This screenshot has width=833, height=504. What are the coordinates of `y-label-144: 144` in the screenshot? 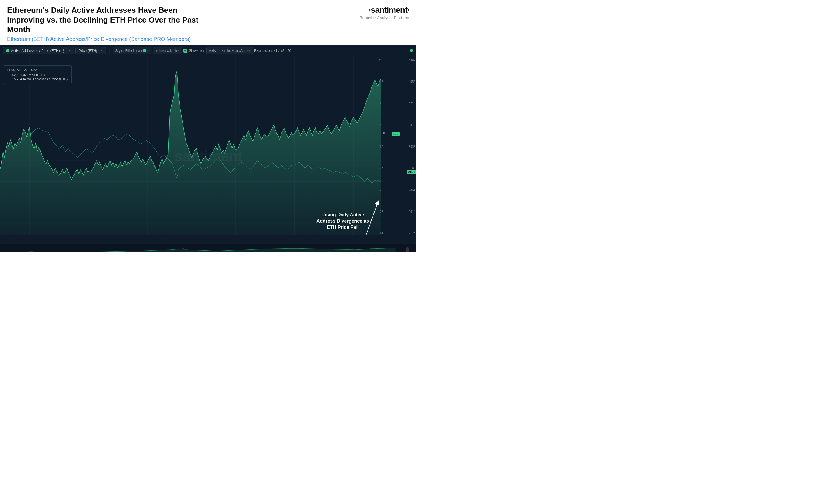 It's located at (377, 168).